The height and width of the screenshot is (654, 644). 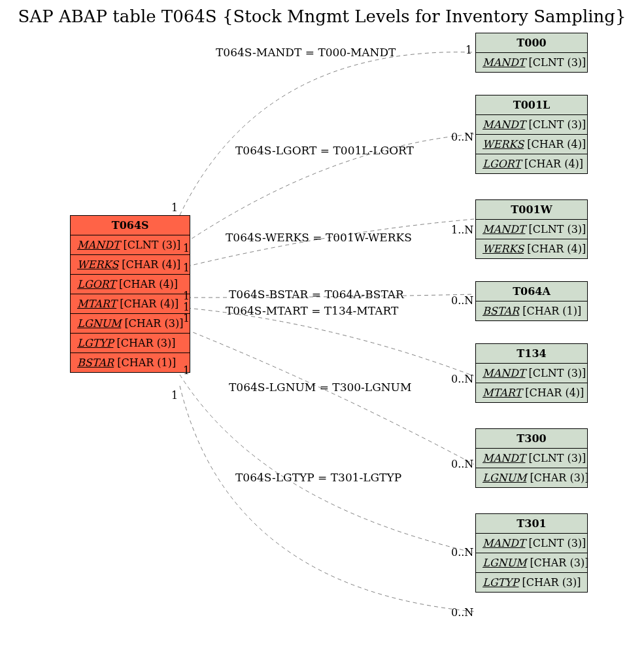 I want to click on entity-T300: T300 MANDT [CLNT (3)] LGNUM [CHAR (3)], so click(x=532, y=458).